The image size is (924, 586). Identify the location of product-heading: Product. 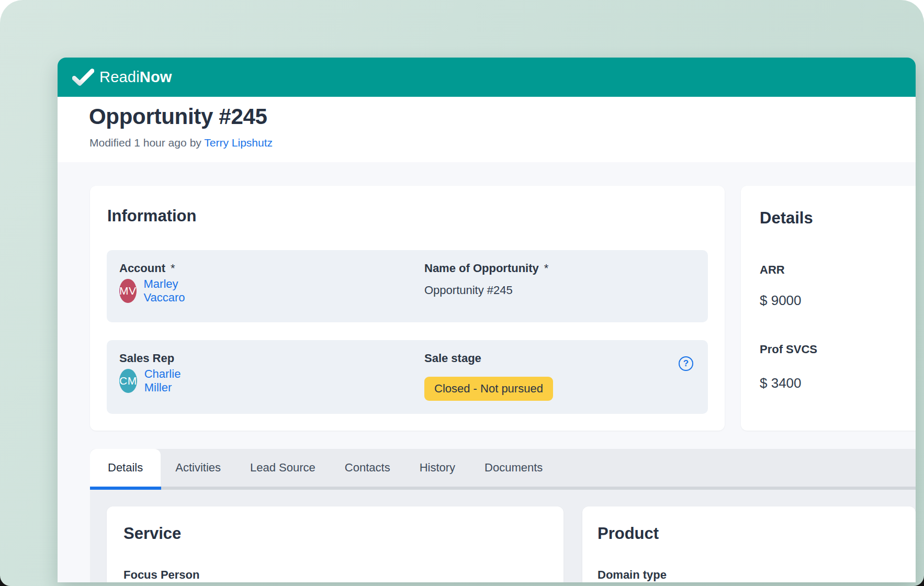
(628, 534).